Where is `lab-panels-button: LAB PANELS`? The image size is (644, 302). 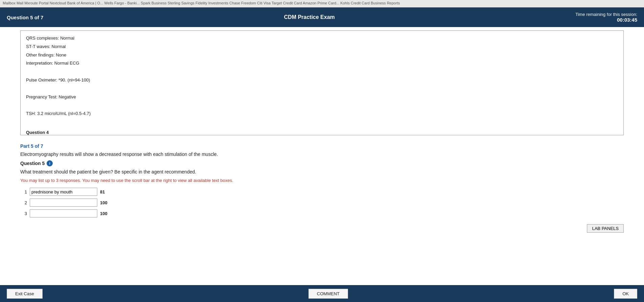
lab-panels-button: LAB PANELS is located at coordinates (605, 229).